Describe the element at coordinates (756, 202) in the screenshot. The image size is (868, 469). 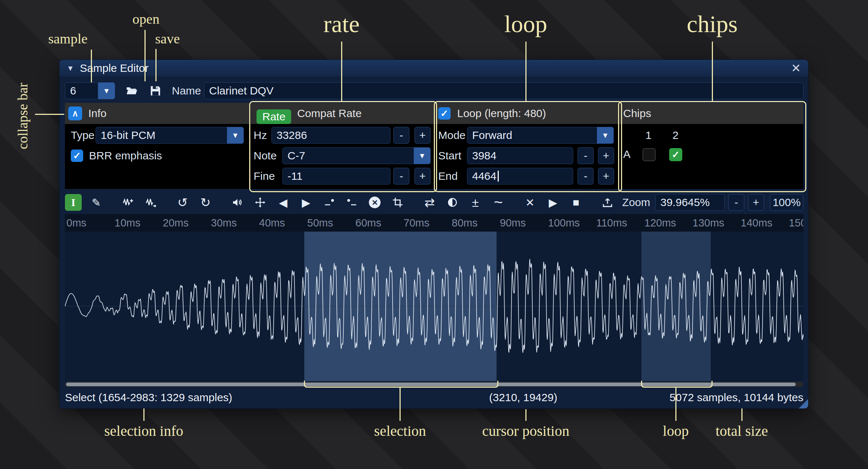
I see `zoom-in-button: +` at that location.